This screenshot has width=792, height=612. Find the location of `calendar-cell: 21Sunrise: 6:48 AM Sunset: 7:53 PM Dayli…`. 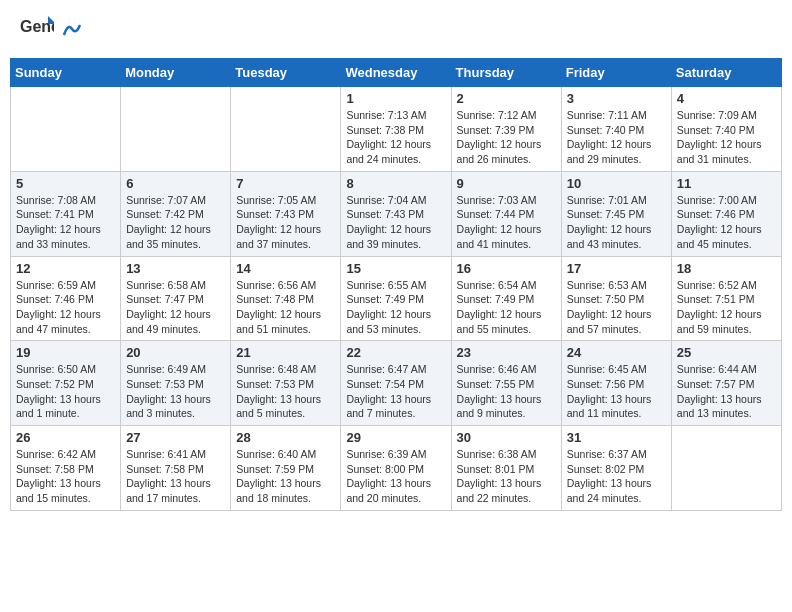

calendar-cell: 21Sunrise: 6:48 AM Sunset: 7:53 PM Dayli… is located at coordinates (286, 384).